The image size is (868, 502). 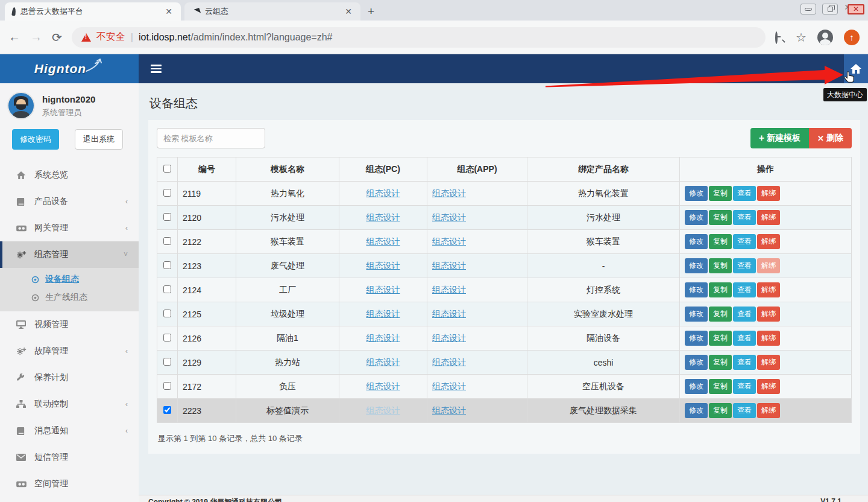 What do you see at coordinates (14, 37) in the screenshot?
I see `back-icon: ←` at bounding box center [14, 37].